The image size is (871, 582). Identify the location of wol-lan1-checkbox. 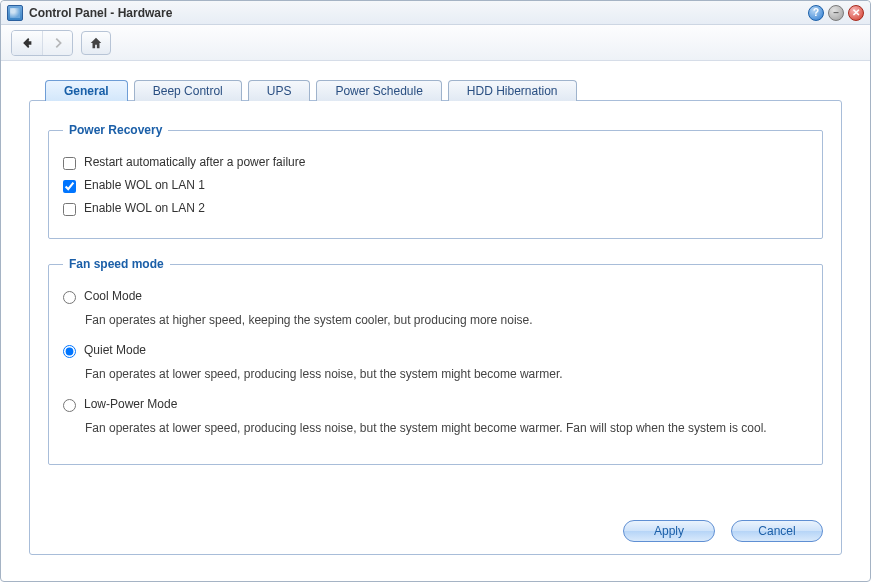
(70, 186).